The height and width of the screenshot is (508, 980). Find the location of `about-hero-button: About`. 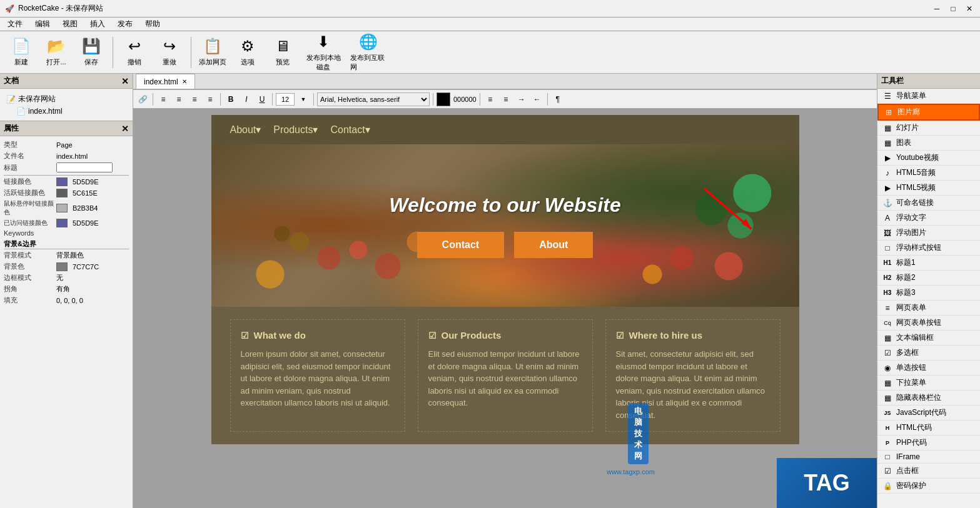

about-hero-button: About is located at coordinates (553, 245).